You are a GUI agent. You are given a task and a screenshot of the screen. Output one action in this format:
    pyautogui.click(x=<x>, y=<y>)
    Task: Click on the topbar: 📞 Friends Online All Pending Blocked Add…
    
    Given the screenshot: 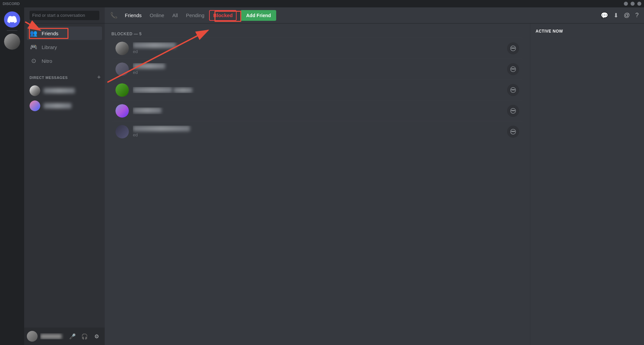 What is the action you would take?
    pyautogui.click(x=375, y=15)
    